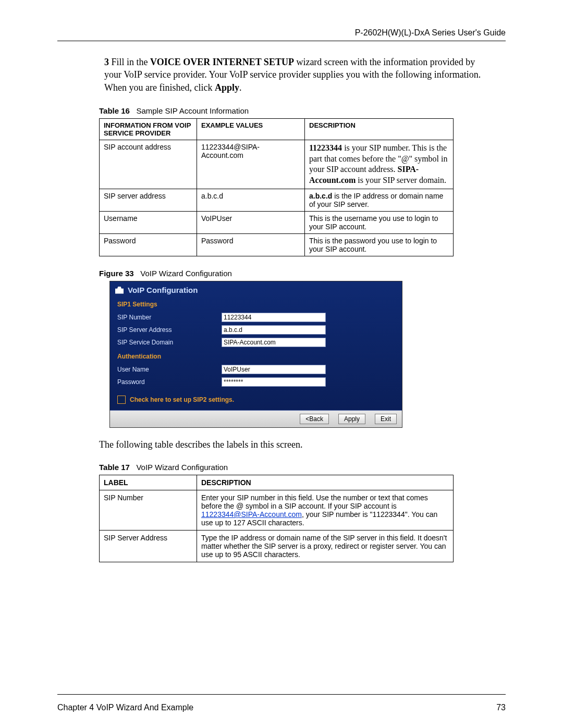 The height and width of the screenshot is (728, 563). What do you see at coordinates (401, 180) in the screenshot?
I see `t16-r0-c: is your SIP server domain.` at bounding box center [401, 180].